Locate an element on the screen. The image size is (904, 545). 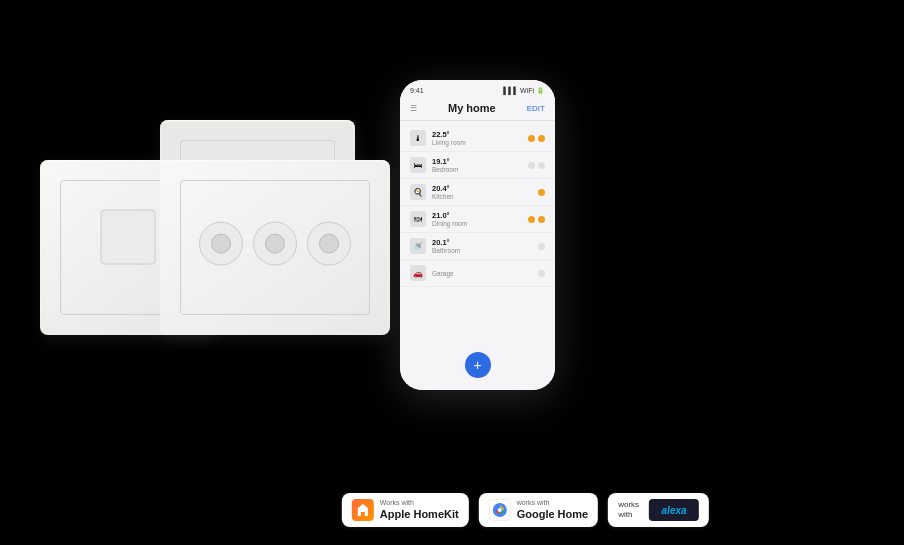
room-info-3: 21.0° Dining room is located at coordinates (480, 219).